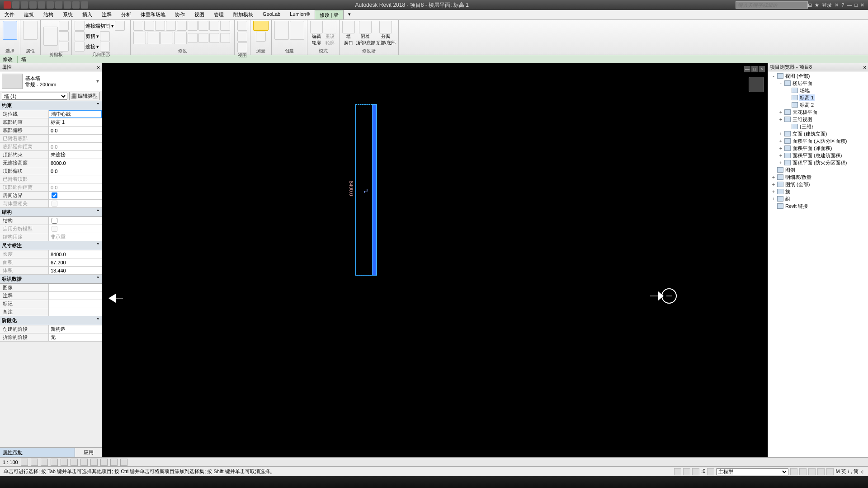 Image resolution: width=868 pixels, height=488 pixels. Describe the element at coordinates (817, 5) in the screenshot. I see `login-star-icon: ★` at that location.